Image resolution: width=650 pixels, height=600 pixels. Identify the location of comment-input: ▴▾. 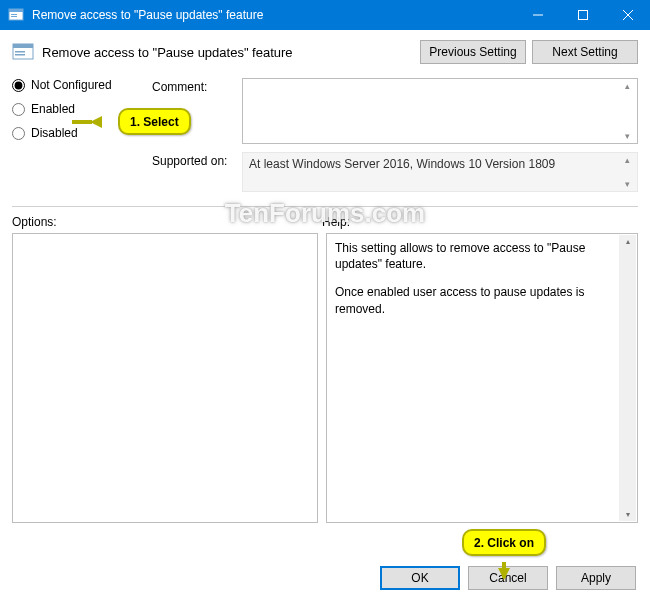
(440, 111).